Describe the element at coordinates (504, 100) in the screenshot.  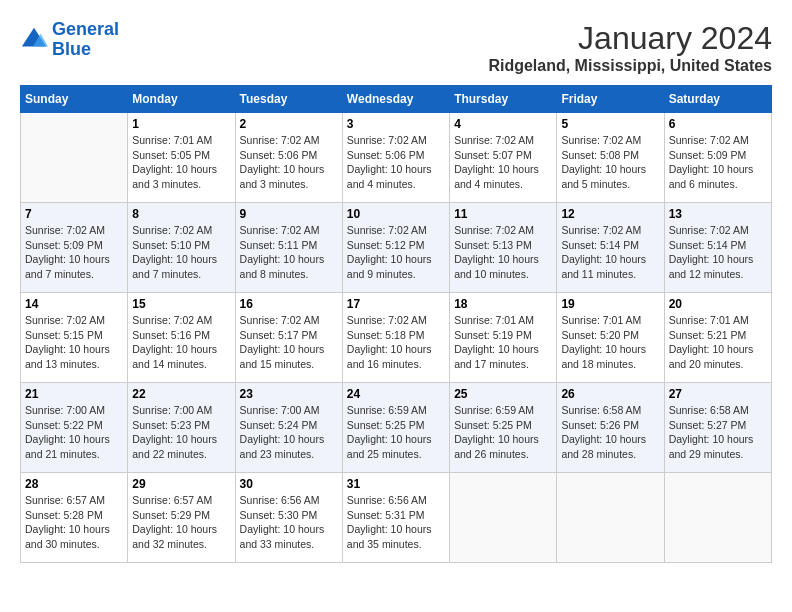
I see `header-thursday: Thursday` at that location.